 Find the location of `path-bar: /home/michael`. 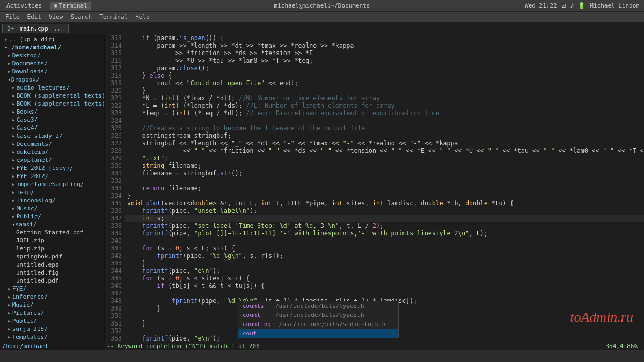

path-bar: /home/michael is located at coordinates (53, 346).